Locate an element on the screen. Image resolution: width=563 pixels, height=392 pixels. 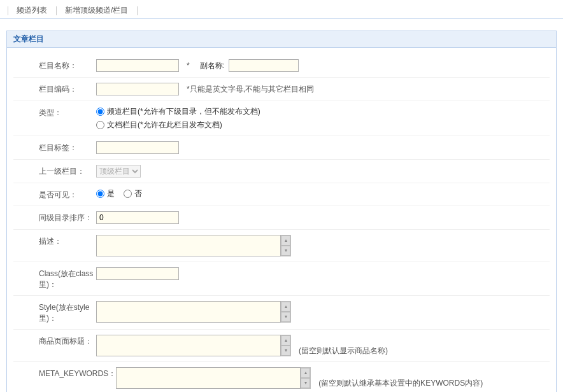
visible-radio-yes is located at coordinates (101, 193).